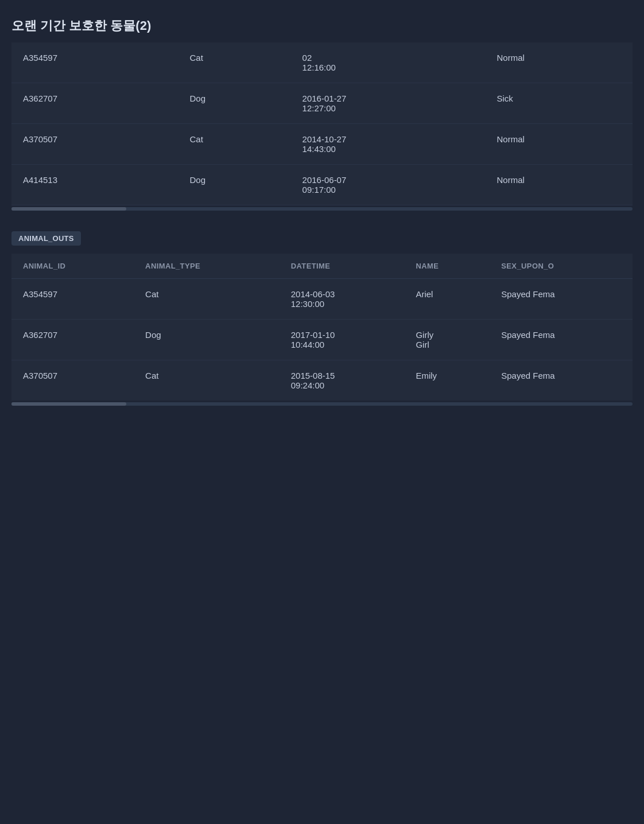  Describe the element at coordinates (447, 340) in the screenshot. I see `cell-name: GirlyGirl` at that location.